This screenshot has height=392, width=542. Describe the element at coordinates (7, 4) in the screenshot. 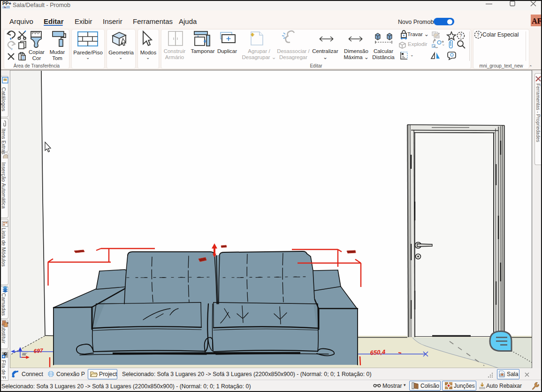

I see `svg-text: PP+` at that location.